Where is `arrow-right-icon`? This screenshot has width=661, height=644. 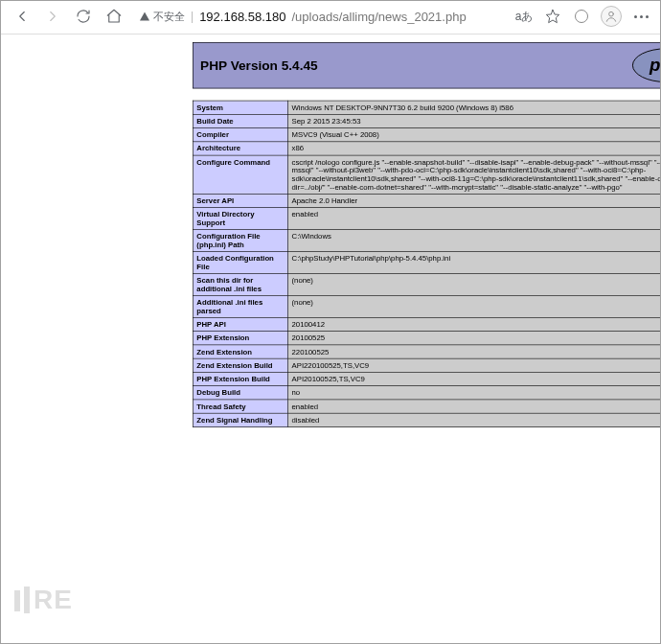 arrow-right-icon is located at coordinates (53, 16).